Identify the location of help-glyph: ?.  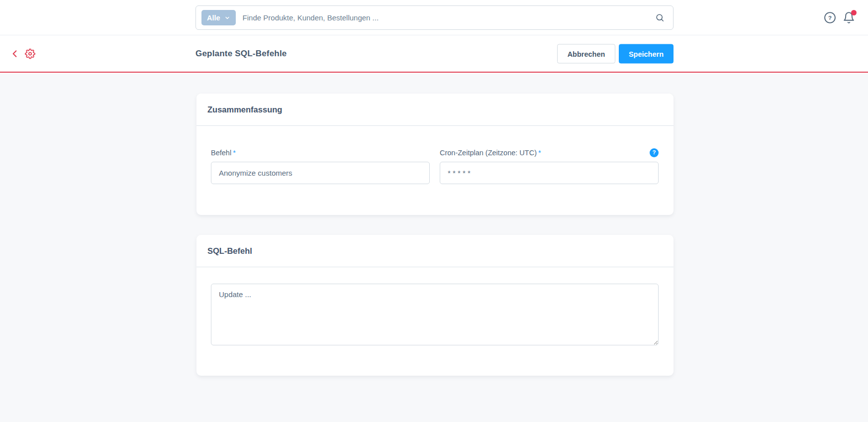
(830, 18).